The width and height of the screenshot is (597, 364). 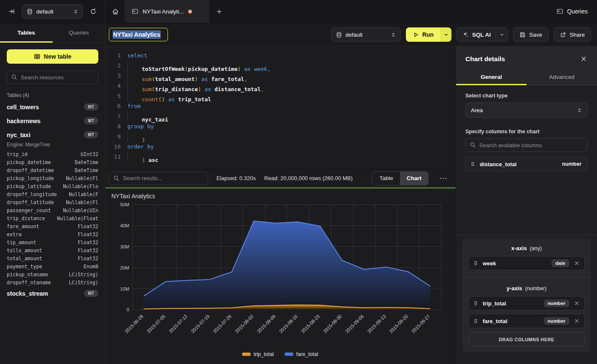 I want to click on view-toggle-table: Table, so click(x=386, y=178).